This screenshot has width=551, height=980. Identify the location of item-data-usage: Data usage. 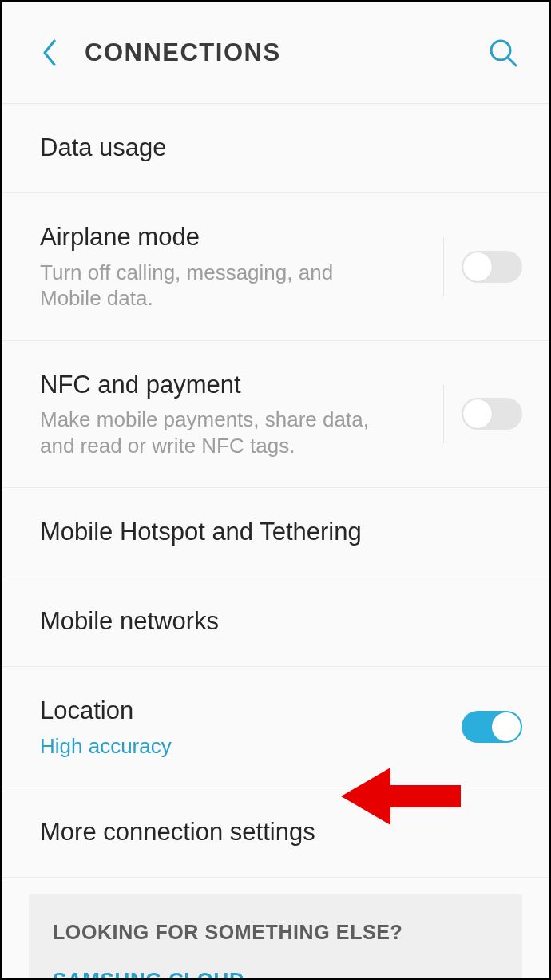
(276, 149).